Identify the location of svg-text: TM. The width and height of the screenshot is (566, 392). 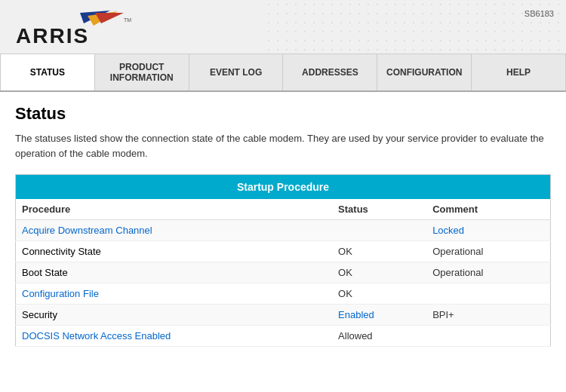
(128, 20).